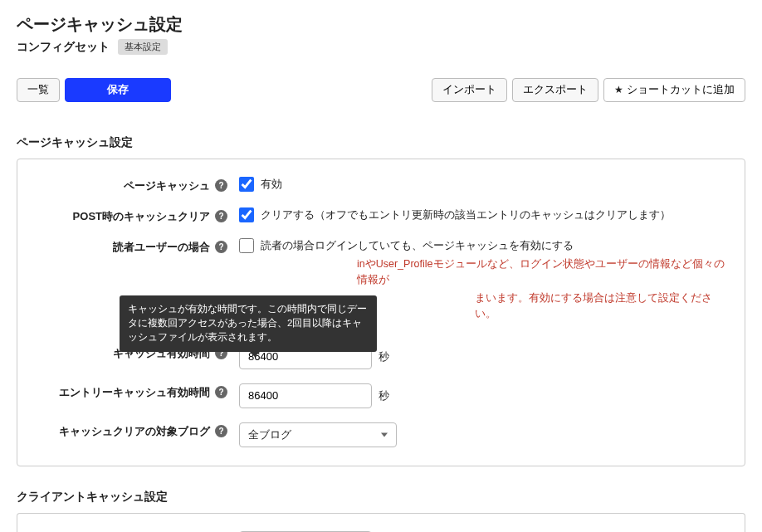 The height and width of the screenshot is (532, 762). What do you see at coordinates (247, 246) in the screenshot?
I see `checkbox-reader-user` at bounding box center [247, 246].